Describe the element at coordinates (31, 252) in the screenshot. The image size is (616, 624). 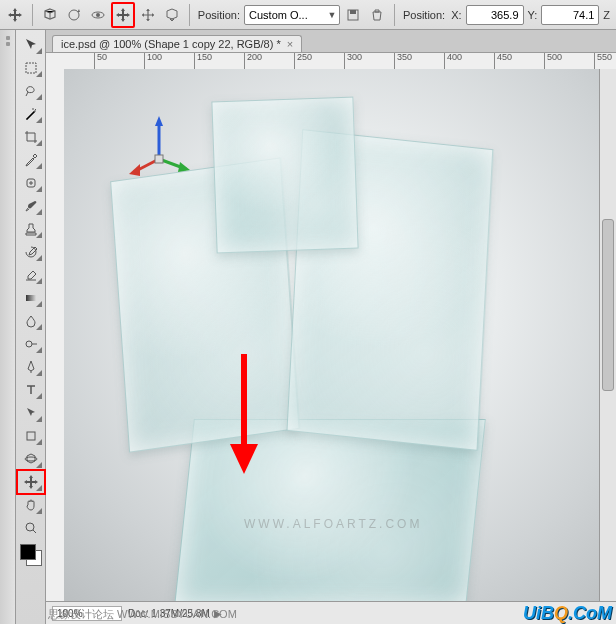
I see `history-brush-icon` at that location.